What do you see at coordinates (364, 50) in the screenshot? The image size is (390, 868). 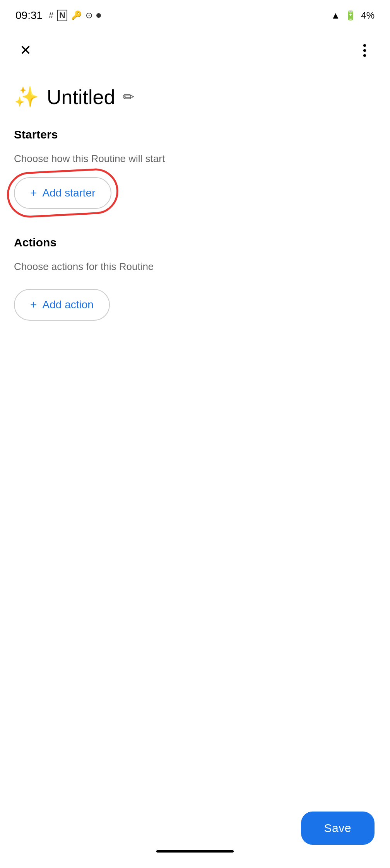 I see `more-icon` at bounding box center [364, 50].